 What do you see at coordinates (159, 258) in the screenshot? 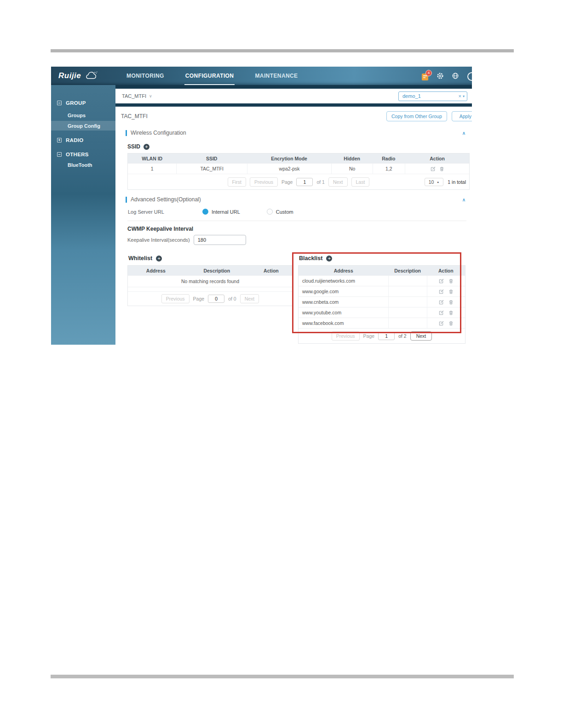
I see `add-whitelist-icon: +` at bounding box center [159, 258].